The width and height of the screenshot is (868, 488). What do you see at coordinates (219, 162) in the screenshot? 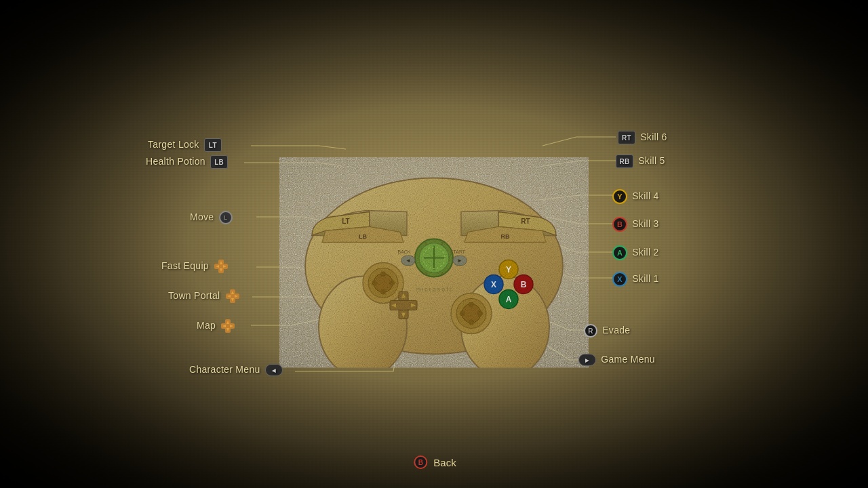
I see `lb-badge: LB` at bounding box center [219, 162].